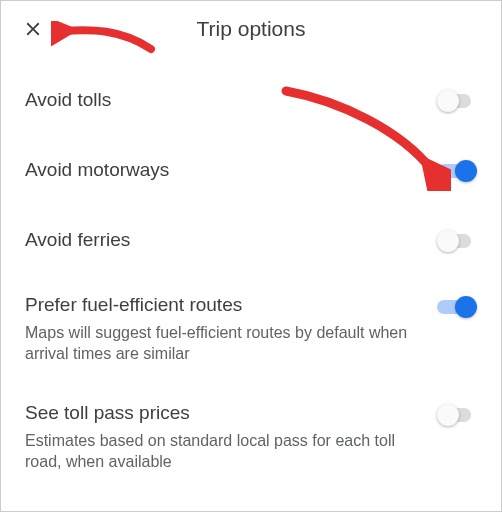 The height and width of the screenshot is (512, 502). What do you see at coordinates (457, 307) in the screenshot?
I see `toggle-prefer-fuel-efficient` at bounding box center [457, 307].